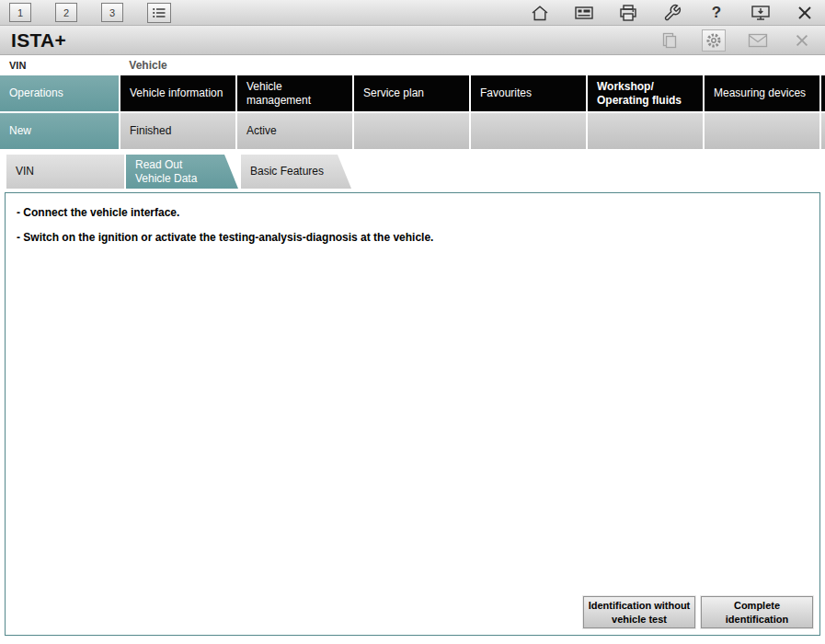 Image resolution: width=825 pixels, height=644 pixels. I want to click on page-1-button: 1, so click(20, 13).